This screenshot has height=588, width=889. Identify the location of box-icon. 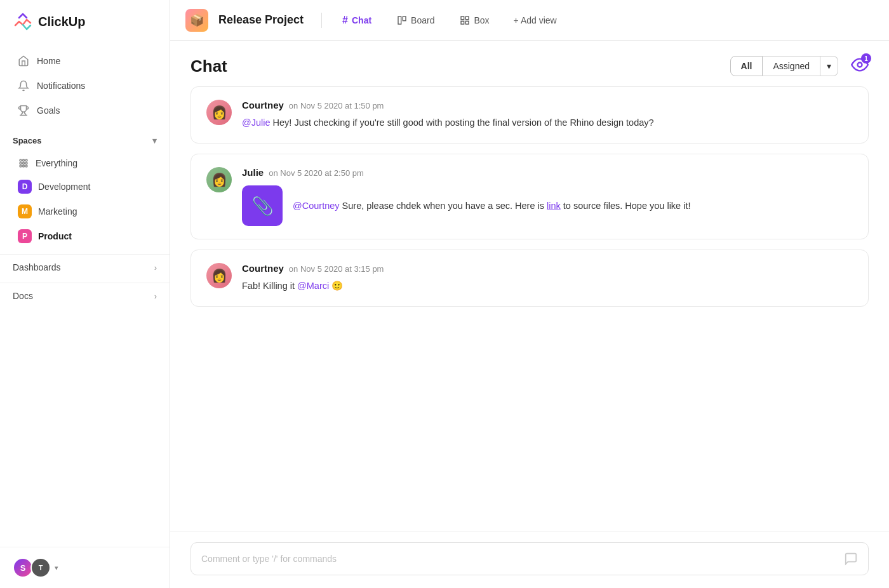
(465, 20).